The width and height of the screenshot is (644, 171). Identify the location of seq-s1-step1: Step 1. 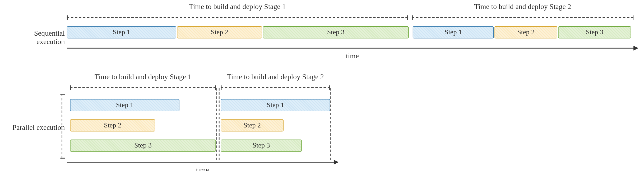
(122, 32).